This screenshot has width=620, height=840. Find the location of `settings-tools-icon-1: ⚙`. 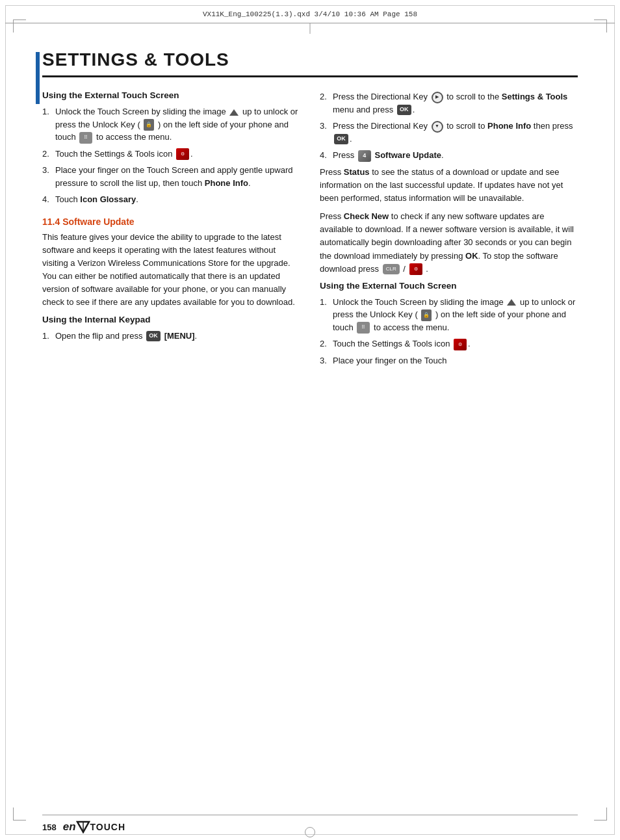

settings-tools-icon-1: ⚙ is located at coordinates (183, 154).